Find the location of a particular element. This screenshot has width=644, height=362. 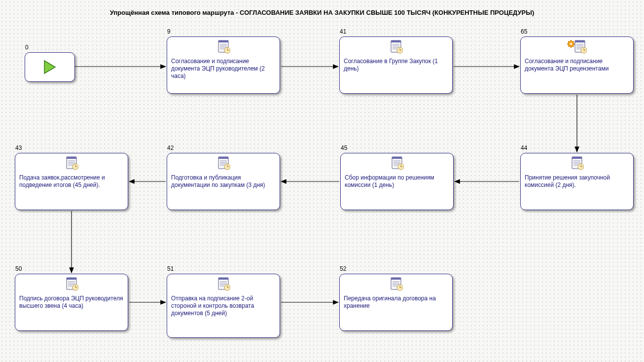

node-id: 45 is located at coordinates (344, 148).